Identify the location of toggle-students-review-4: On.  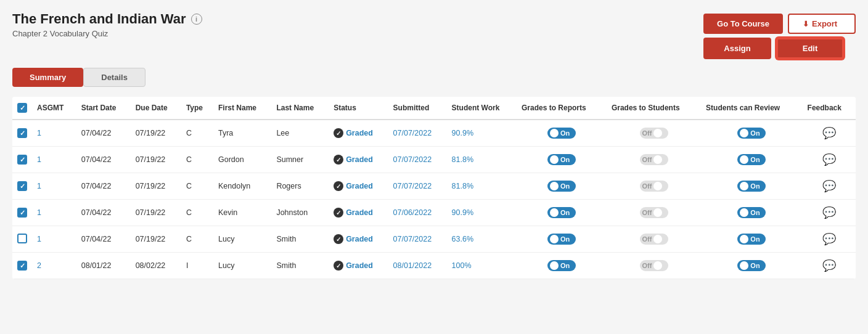
(751, 239).